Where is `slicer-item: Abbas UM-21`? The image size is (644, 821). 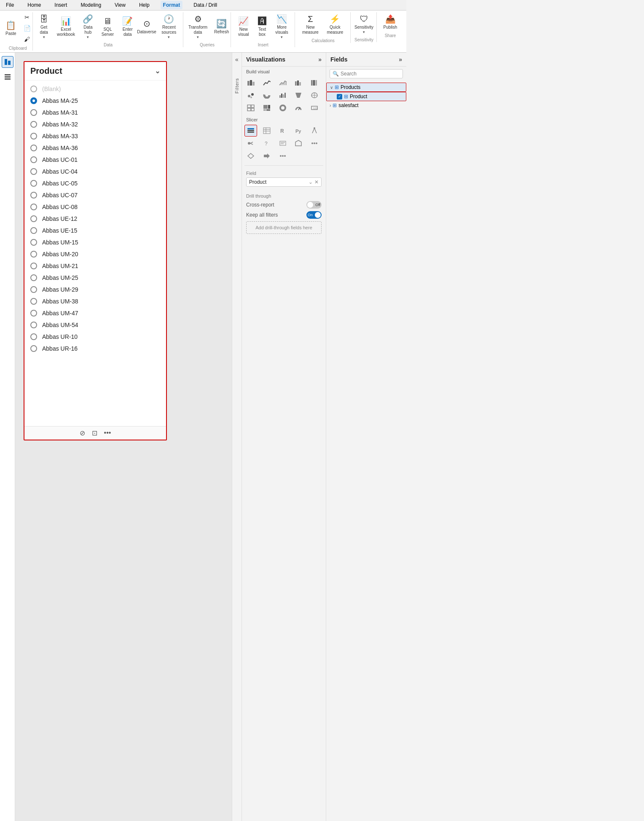
slicer-item: Abbas UM-21 is located at coordinates (95, 266).